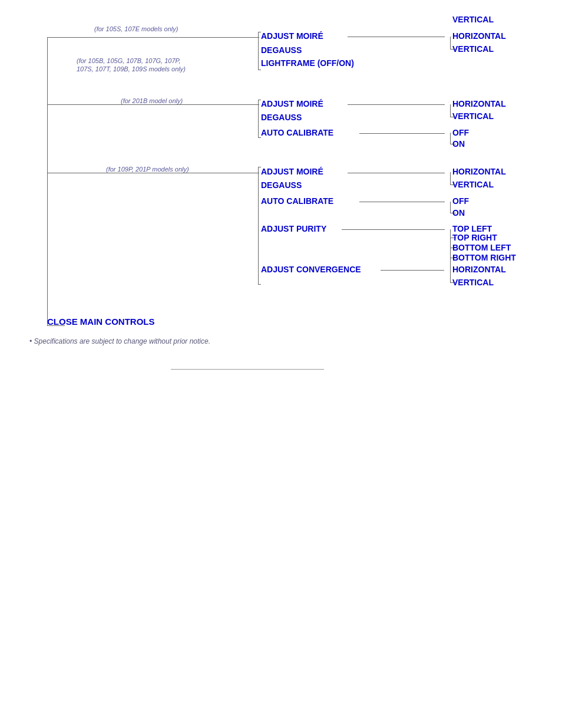  Describe the element at coordinates (458, 144) in the screenshot. I see `s2-on: ON` at that location.